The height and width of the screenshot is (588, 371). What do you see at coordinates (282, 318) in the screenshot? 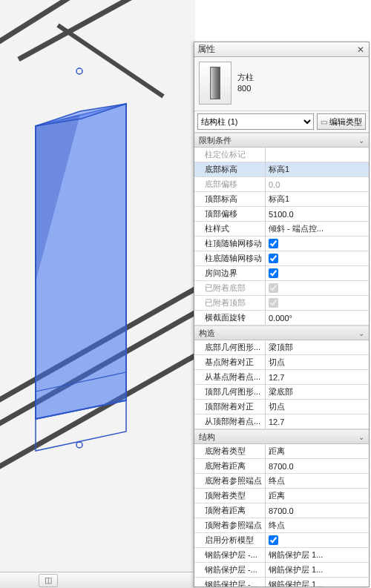
I see `property-row: 横截面旋转0.000°` at bounding box center [282, 318].